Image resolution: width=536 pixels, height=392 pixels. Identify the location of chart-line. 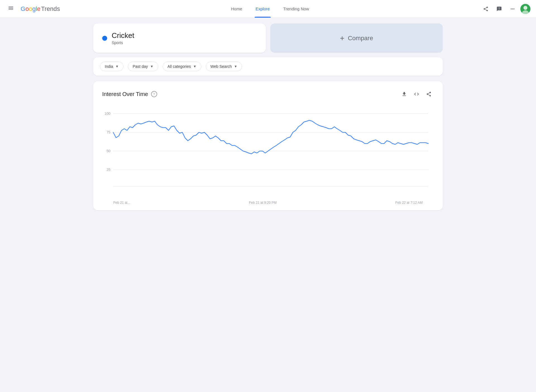
(271, 137).